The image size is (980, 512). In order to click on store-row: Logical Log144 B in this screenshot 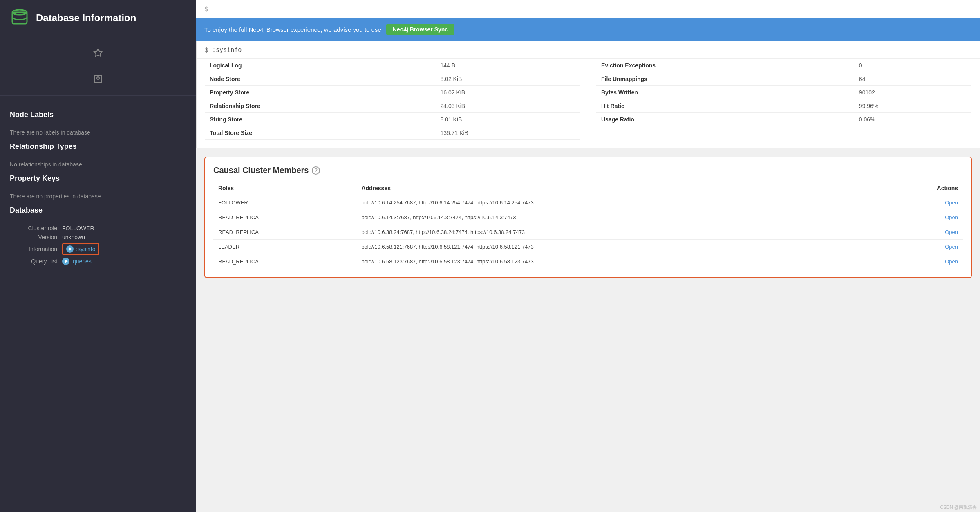, I will do `click(392, 65)`.